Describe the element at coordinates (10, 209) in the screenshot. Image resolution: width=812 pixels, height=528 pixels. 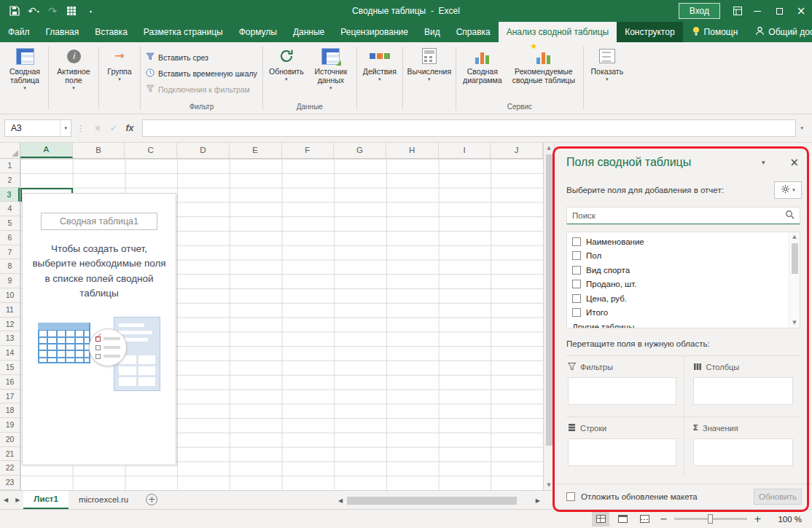
I see `row-header: 4` at that location.